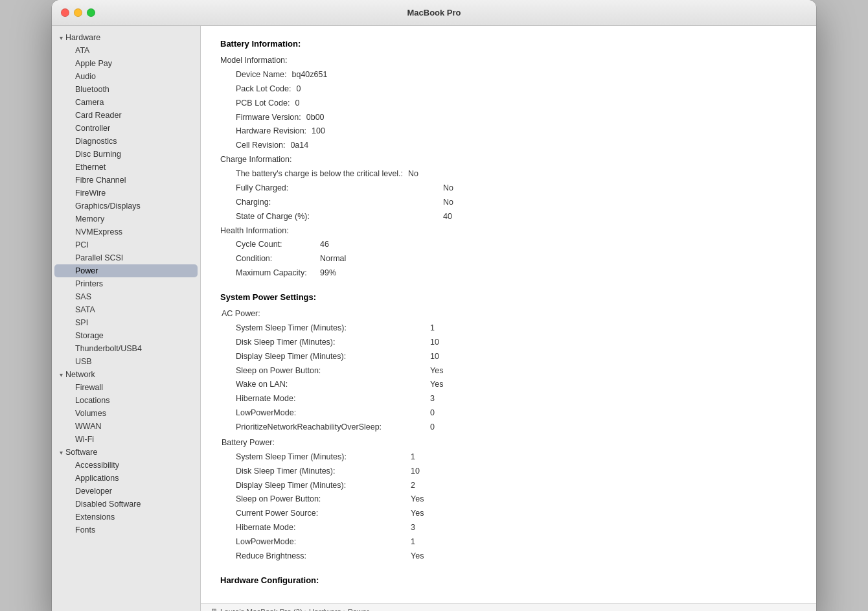  What do you see at coordinates (516, 371) in the screenshot?
I see `ac-sleep-power-row: Sleep on Power Button: Yes` at bounding box center [516, 371].